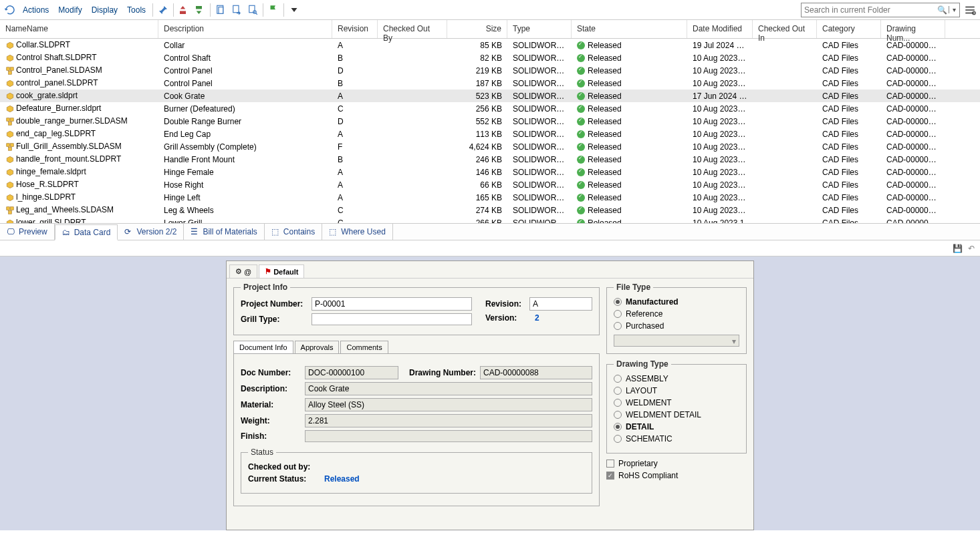  I want to click on col-state: State, so click(630, 29).